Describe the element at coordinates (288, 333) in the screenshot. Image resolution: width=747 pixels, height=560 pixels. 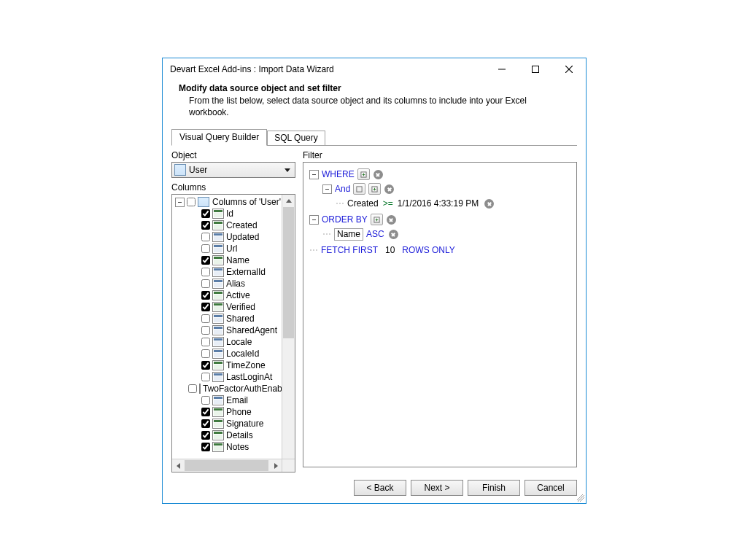
I see `vertical-scrollbar` at that location.